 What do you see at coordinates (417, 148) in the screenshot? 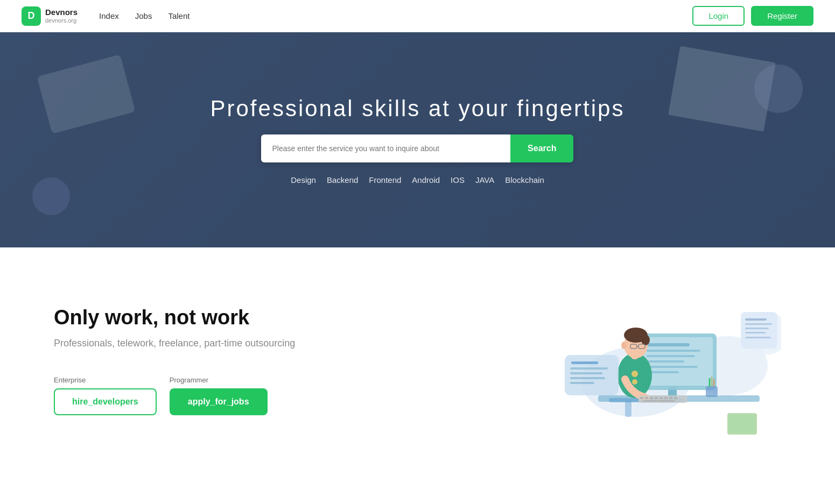
I see `search-bar: Search` at bounding box center [417, 148].